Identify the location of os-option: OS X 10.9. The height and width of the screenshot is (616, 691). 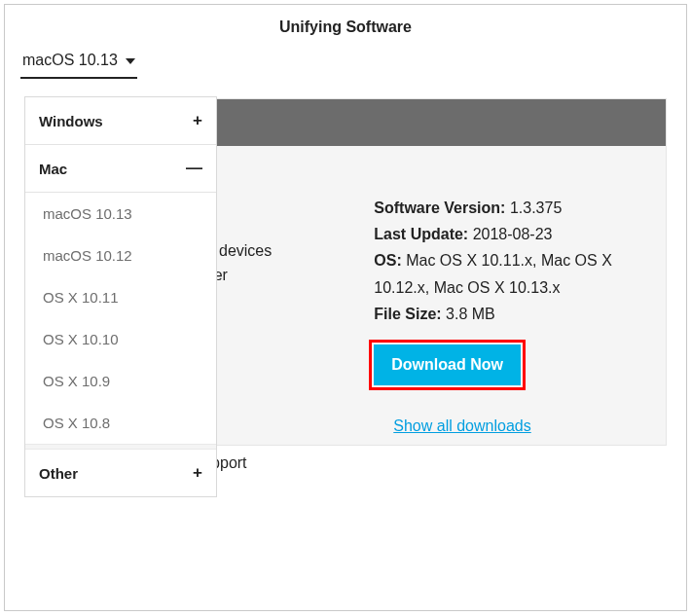
(121, 381).